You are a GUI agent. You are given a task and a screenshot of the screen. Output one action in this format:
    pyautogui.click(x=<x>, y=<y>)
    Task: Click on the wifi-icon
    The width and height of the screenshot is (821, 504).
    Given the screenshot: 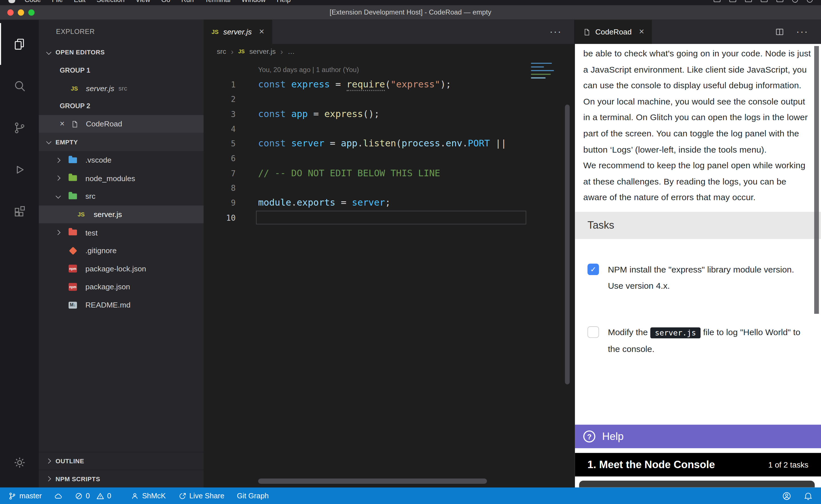 What is the action you would take?
    pyautogui.click(x=780, y=1)
    